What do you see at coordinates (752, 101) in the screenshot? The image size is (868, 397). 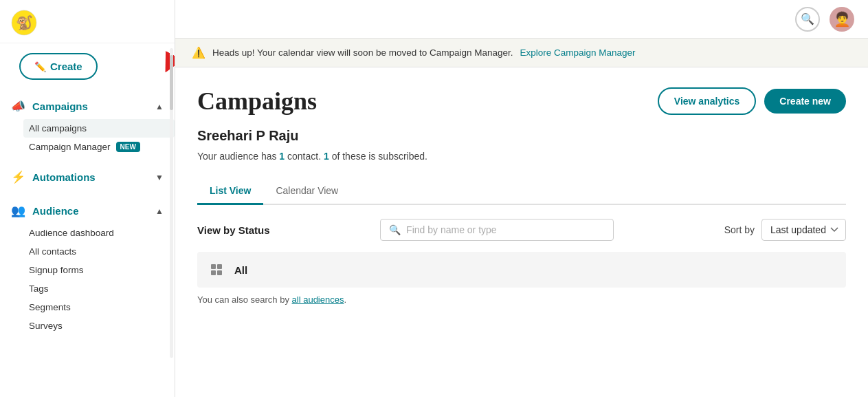 I see `header-actions: View analytics Create new` at bounding box center [752, 101].